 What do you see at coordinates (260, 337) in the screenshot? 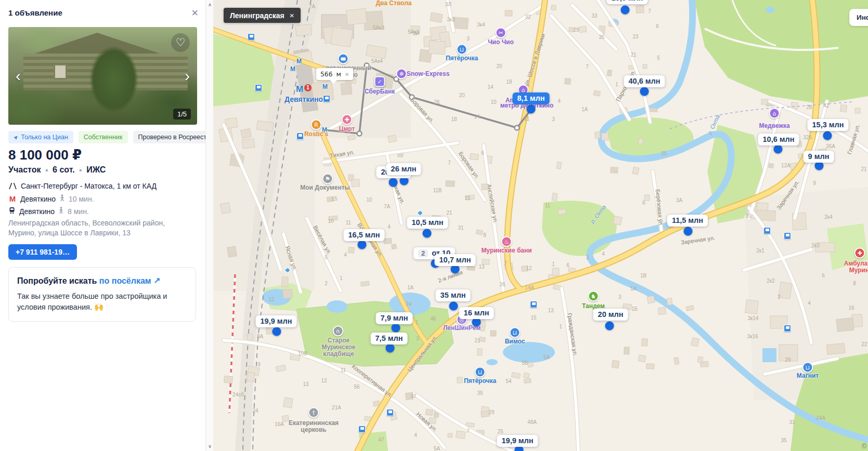
I see `house-number: 8А` at bounding box center [260, 337].